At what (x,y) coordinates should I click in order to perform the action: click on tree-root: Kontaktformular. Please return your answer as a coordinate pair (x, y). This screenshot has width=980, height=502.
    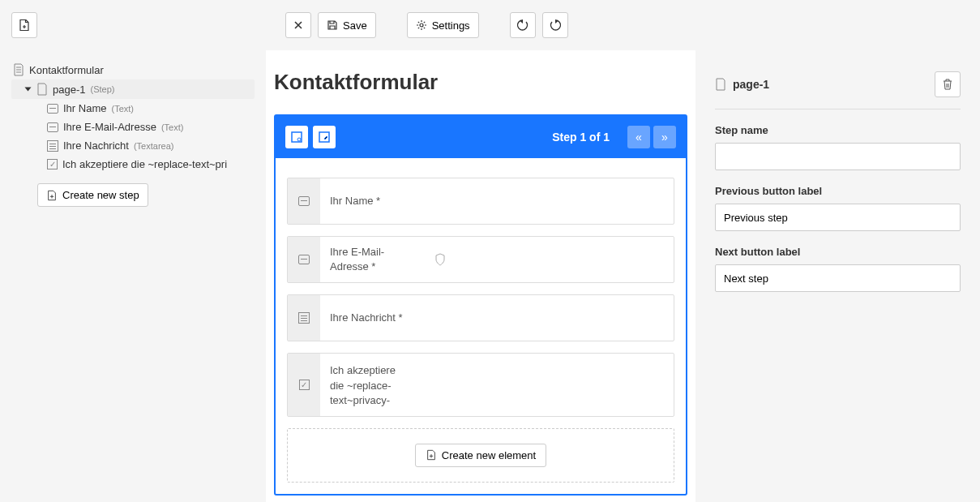
    Looking at the image, I should click on (133, 70).